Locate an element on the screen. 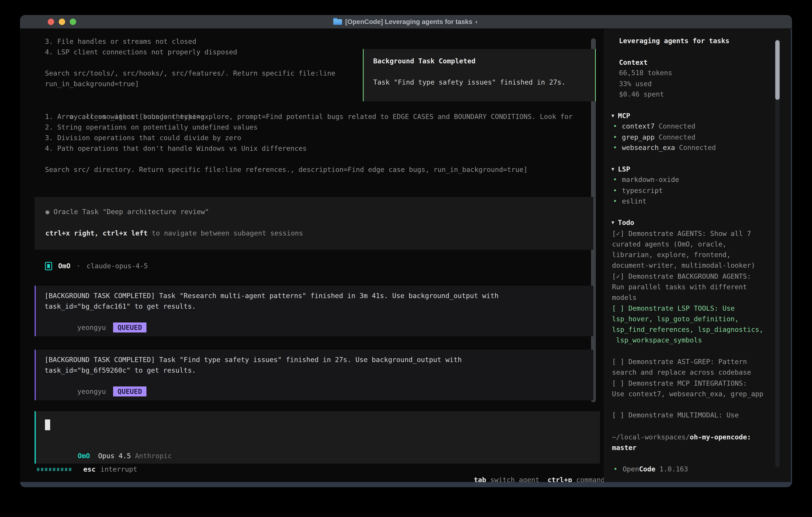 The image size is (812, 517). zoom-button is located at coordinates (73, 22).